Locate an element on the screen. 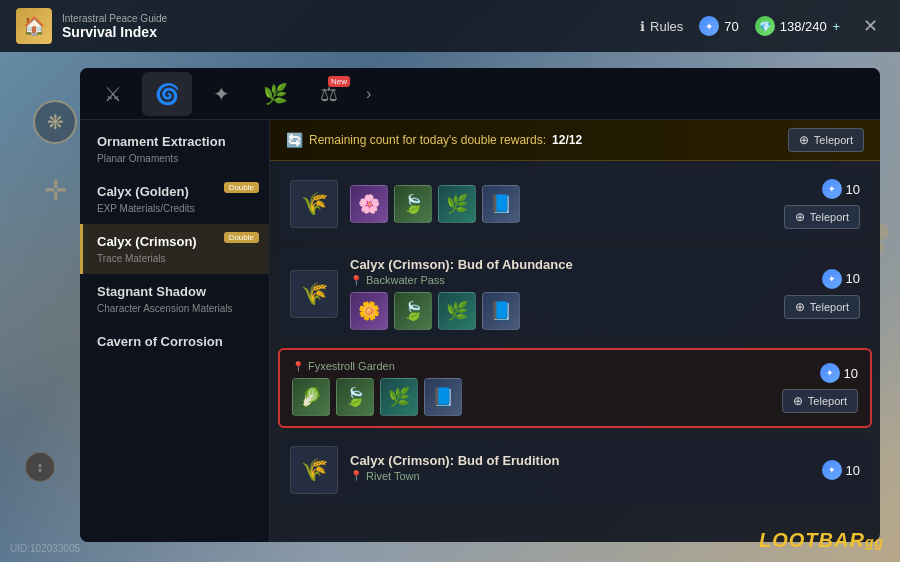 The height and width of the screenshot is (562, 900). item-fyxestroll-3: 📘 is located at coordinates (443, 397).